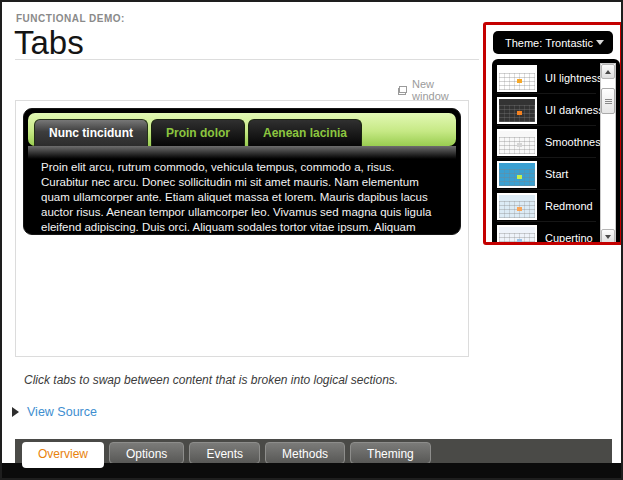 This screenshot has height=480, width=623. I want to click on demo-caption: Click tabs to swap between content that …, so click(211, 380).